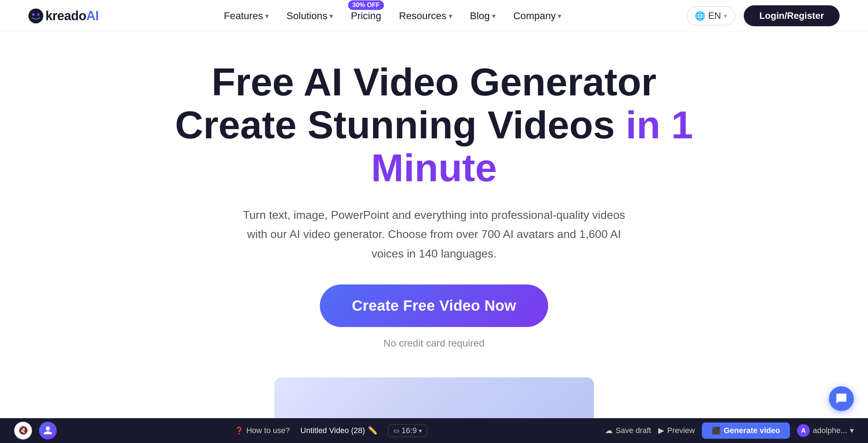  What do you see at coordinates (366, 16) in the screenshot?
I see `nav-item-pricing: 30% OFF Pricing` at bounding box center [366, 16].